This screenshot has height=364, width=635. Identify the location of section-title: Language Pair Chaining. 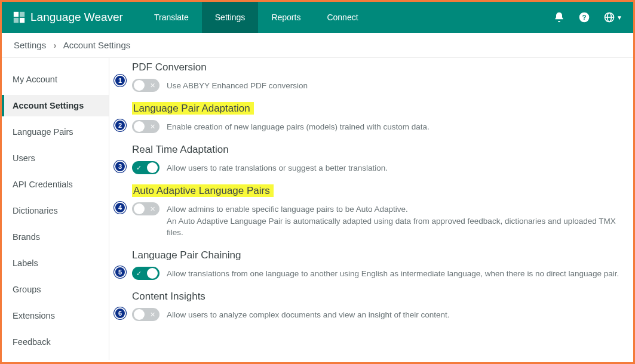
(186, 255).